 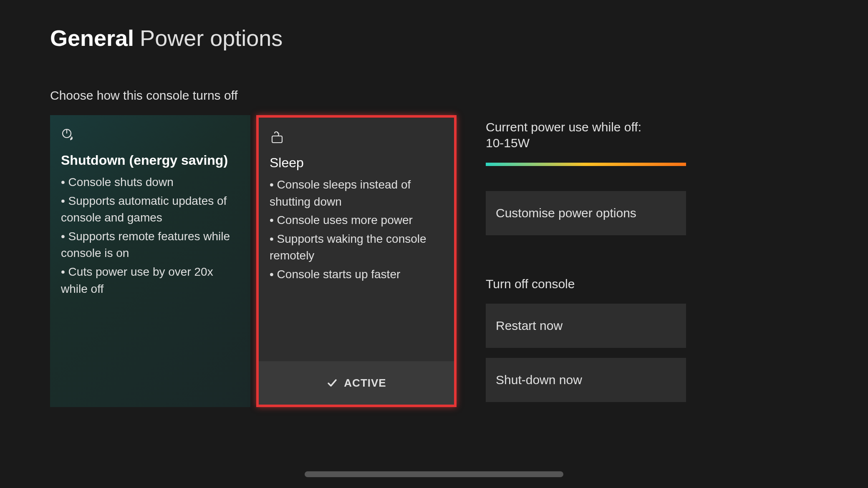 What do you see at coordinates (539, 380) in the screenshot?
I see `shutdown-button-label: Shut-down now` at bounding box center [539, 380].